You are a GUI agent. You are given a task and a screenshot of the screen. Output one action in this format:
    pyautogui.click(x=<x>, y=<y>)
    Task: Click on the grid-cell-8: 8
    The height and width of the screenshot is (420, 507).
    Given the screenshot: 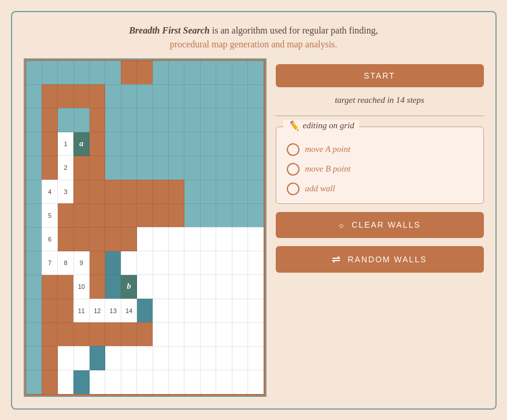 What is the action you would take?
    pyautogui.click(x=66, y=263)
    